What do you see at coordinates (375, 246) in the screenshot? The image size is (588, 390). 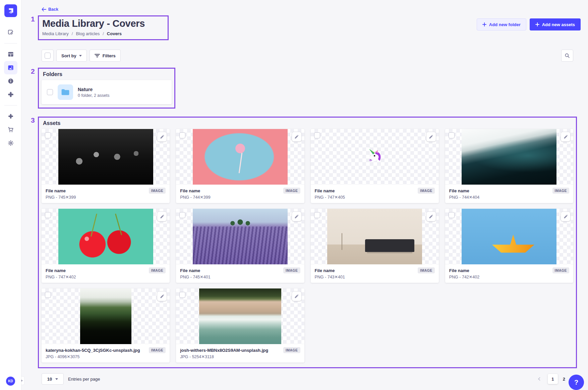 I see `asset-card: File name IMAGE PNG - 743✕401` at bounding box center [375, 246].